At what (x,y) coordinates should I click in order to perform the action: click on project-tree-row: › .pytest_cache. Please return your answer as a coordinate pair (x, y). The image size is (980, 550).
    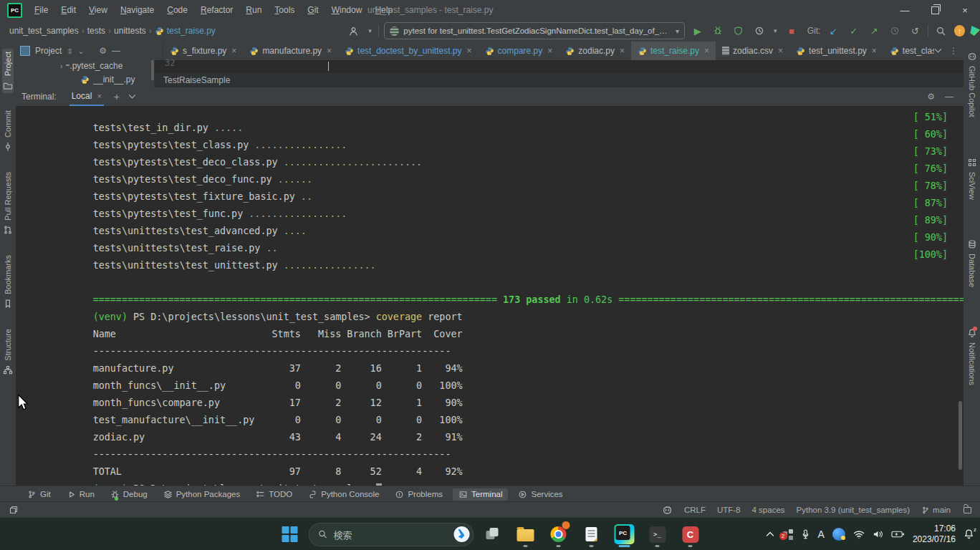
    Looking at the image, I should click on (92, 66).